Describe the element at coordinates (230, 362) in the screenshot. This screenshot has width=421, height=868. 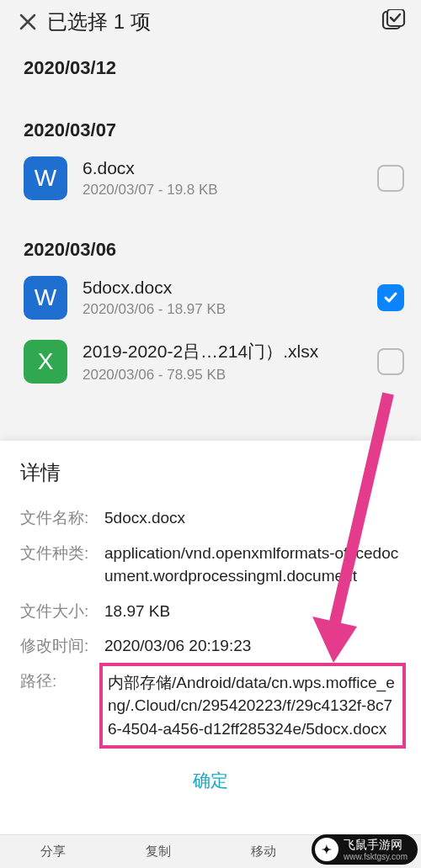
I see `file-info: 2019-2020-2吕…214门）.xlsx 2020/03/06 - 78.…` at that location.